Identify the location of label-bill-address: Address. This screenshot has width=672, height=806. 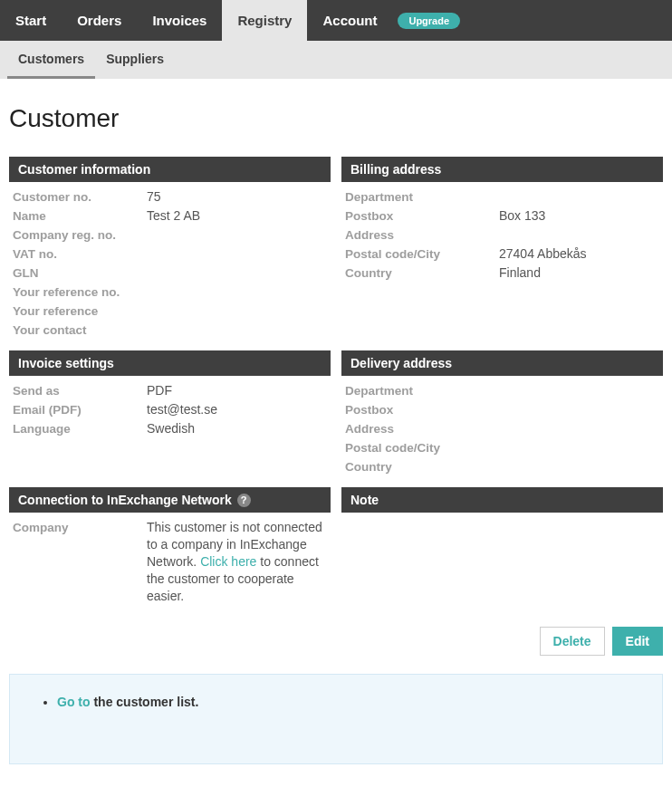
(422, 235).